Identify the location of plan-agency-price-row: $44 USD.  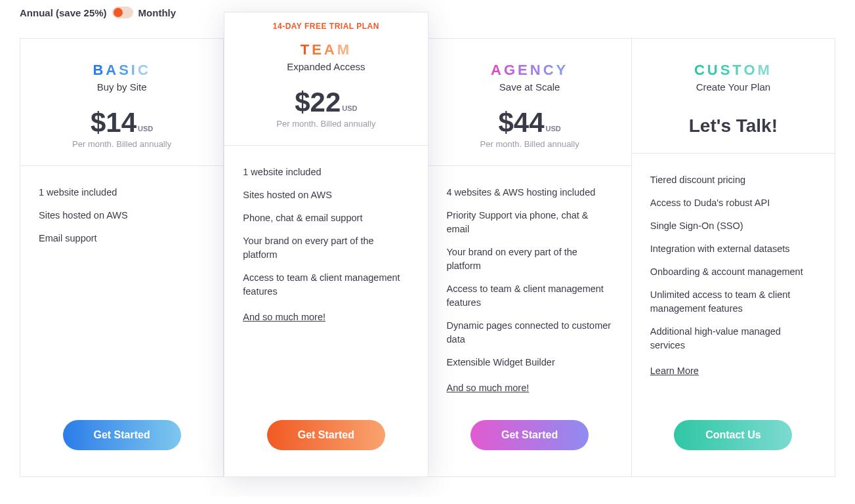
(530, 123).